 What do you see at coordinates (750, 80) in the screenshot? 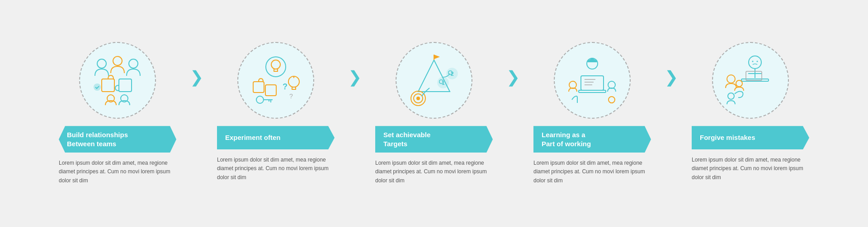
I see `step5-icon` at bounding box center [750, 80].